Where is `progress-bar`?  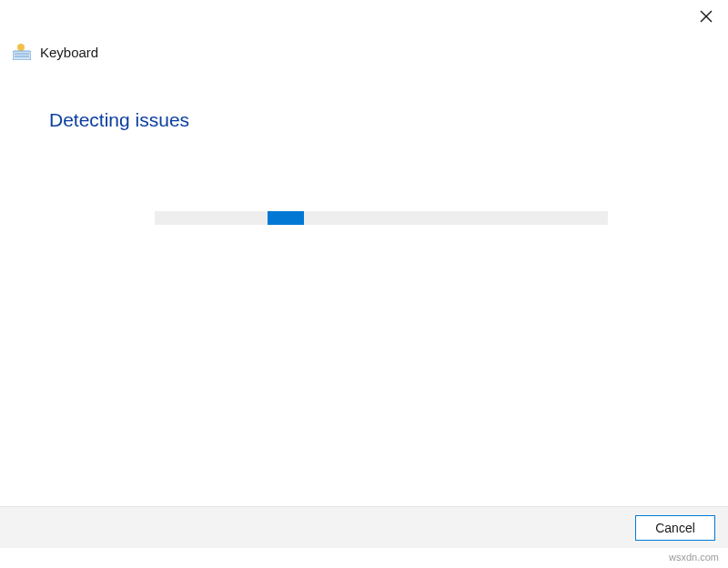
progress-bar is located at coordinates (381, 218).